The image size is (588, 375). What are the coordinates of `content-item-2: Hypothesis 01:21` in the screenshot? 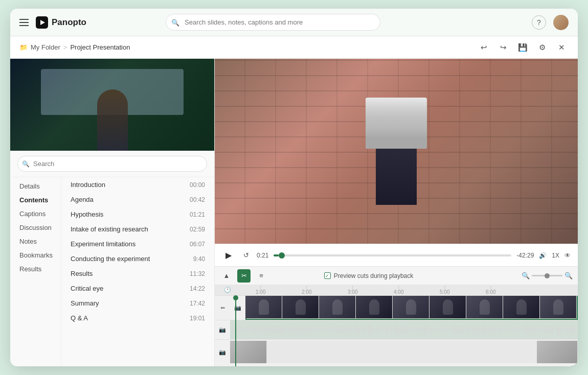 It's located at (138, 215).